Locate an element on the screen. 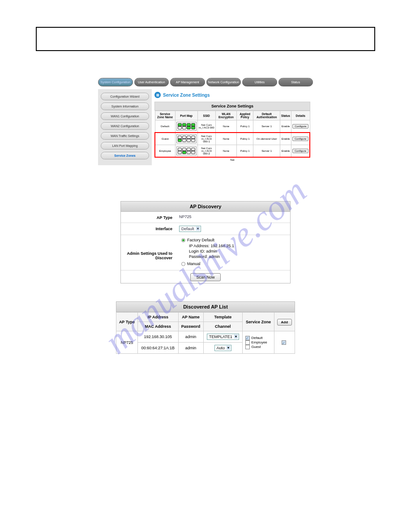 Image resolution: width=411 pixels, height=532 pixels. col-policy: Applied Policy is located at coordinates (245, 116).